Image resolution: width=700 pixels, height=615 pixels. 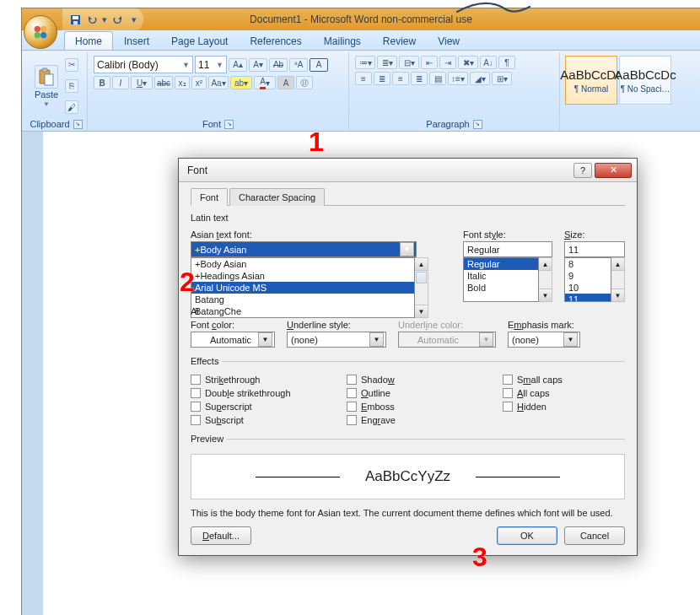 I want to click on chk-outline: Outline, so click(x=408, y=393).